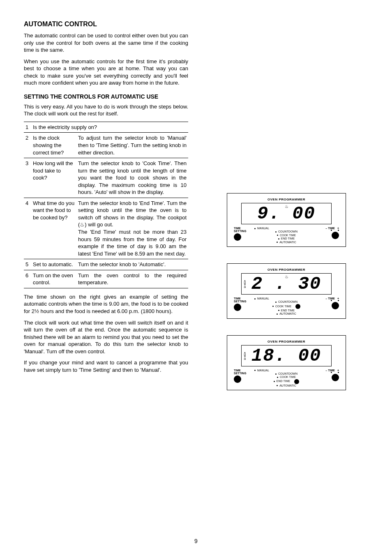 This screenshot has height=555, width=392. I want to click on page-number: 9, so click(196, 541).